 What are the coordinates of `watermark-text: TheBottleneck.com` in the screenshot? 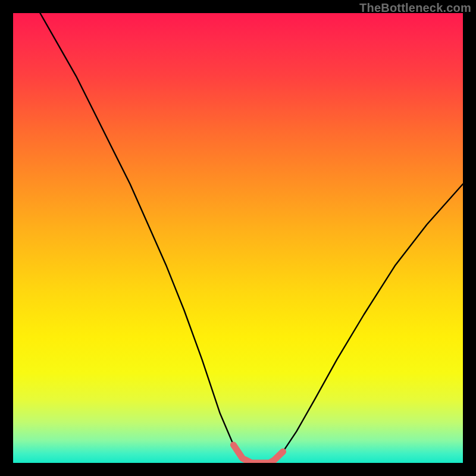 It's located at (415, 8).